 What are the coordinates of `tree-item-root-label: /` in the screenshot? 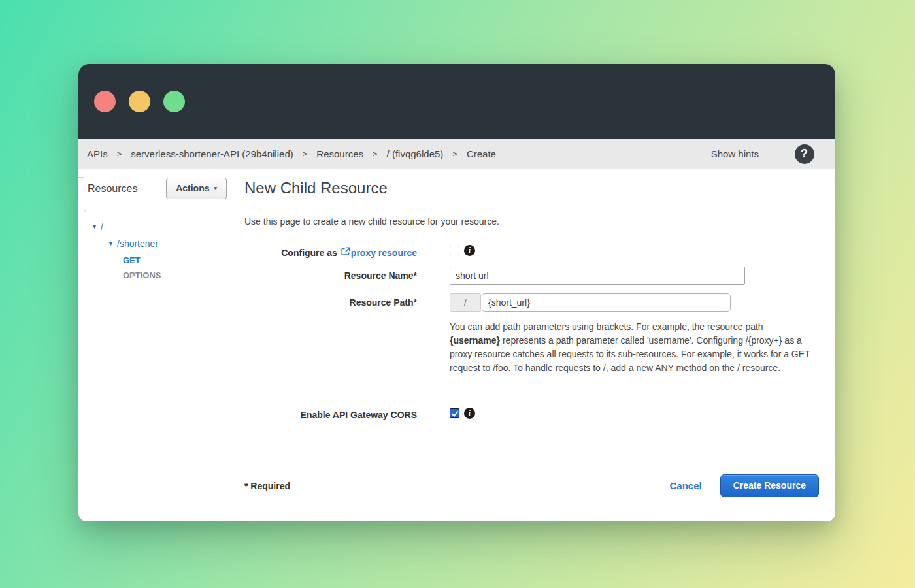 It's located at (102, 227).